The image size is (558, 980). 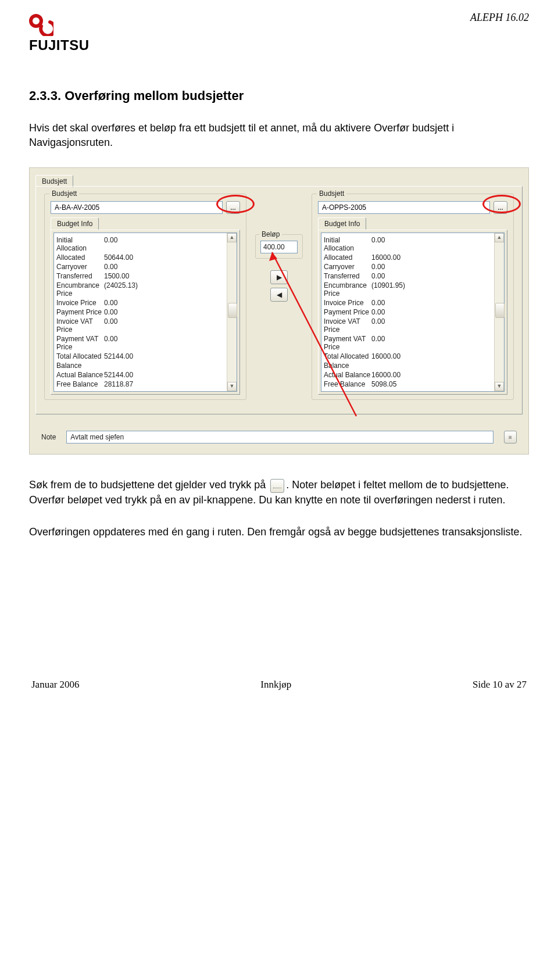 I want to click on paragraph-1: Hvis det skal overføres et beløp fra ett…, so click(x=279, y=135).